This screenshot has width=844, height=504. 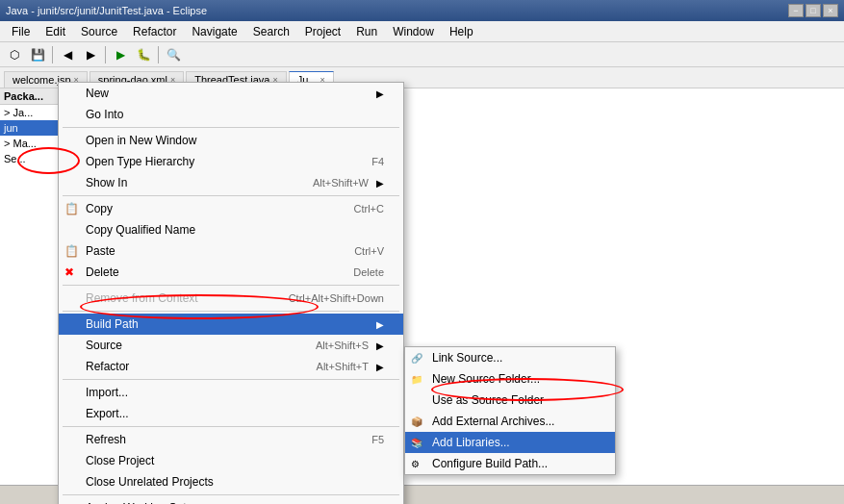 What do you see at coordinates (56, 32) in the screenshot?
I see `menu-edit: Edit` at bounding box center [56, 32].